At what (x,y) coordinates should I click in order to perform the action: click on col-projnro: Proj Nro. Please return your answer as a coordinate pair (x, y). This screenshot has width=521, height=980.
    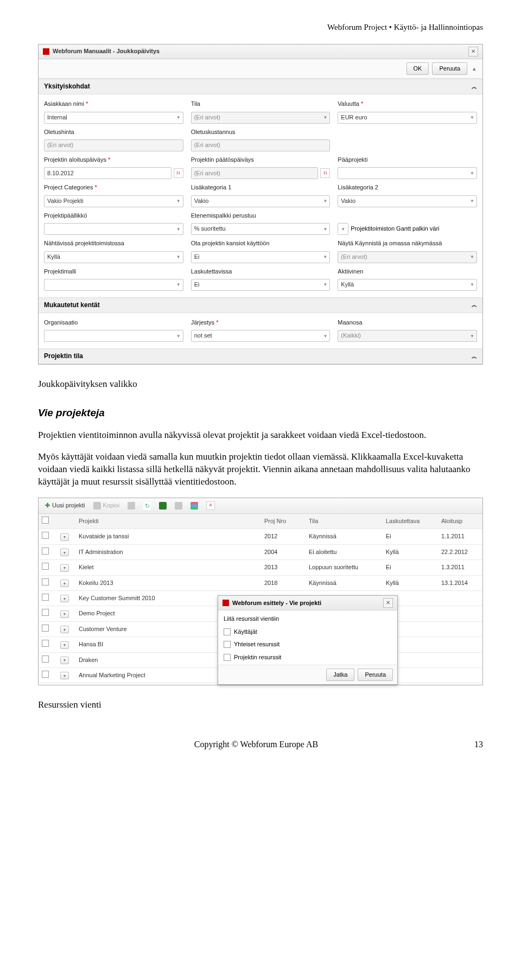
    Looking at the image, I should click on (283, 521).